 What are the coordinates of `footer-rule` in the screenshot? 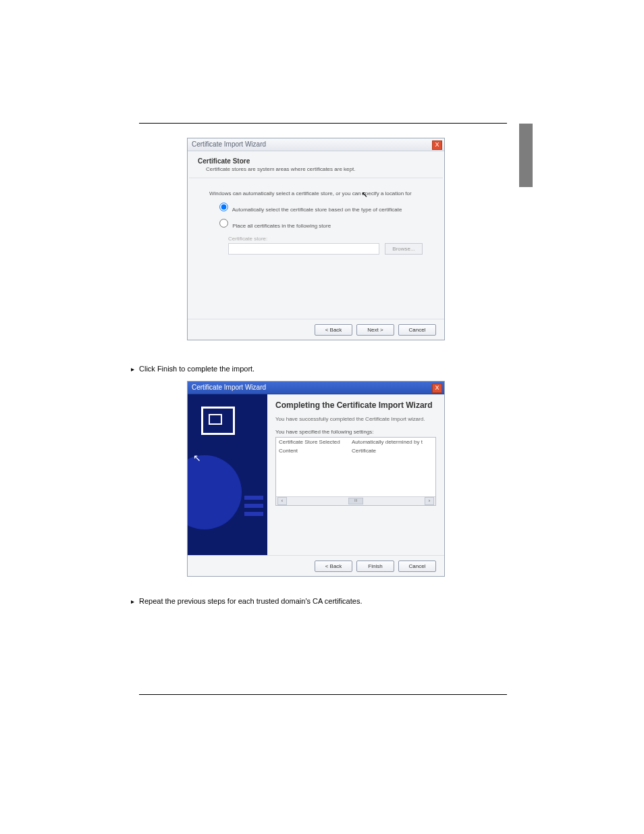 It's located at (323, 694).